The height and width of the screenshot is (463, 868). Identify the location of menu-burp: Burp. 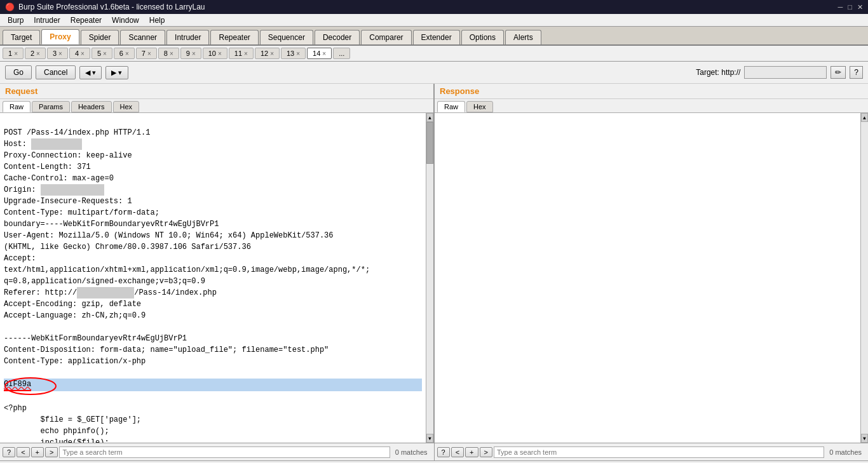
(15, 20).